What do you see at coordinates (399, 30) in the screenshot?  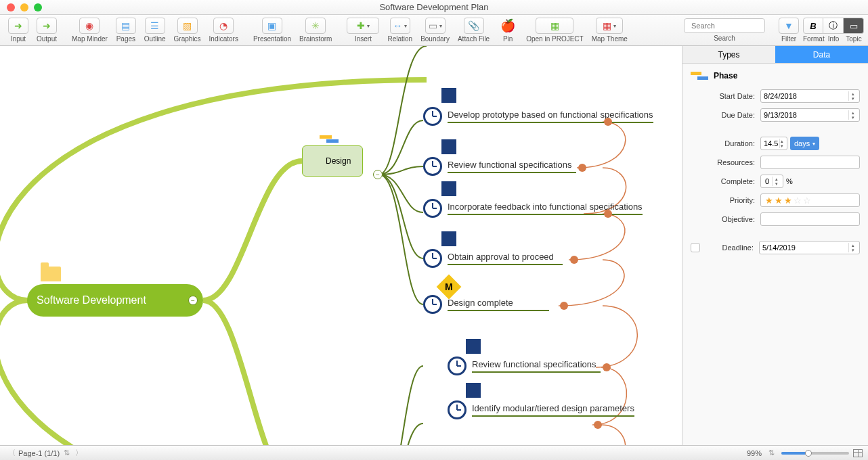 I see `relation-button: ↔Relation` at bounding box center [399, 30].